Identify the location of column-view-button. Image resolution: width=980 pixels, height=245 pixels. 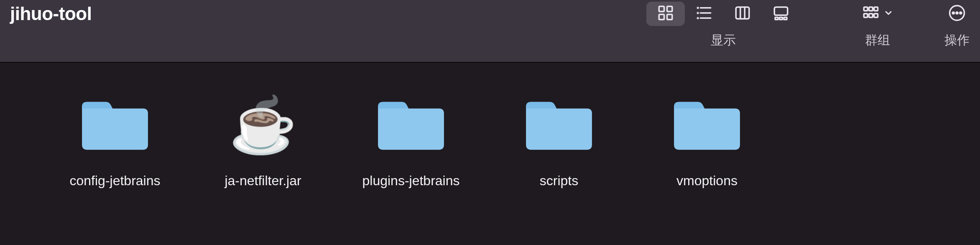
(743, 14).